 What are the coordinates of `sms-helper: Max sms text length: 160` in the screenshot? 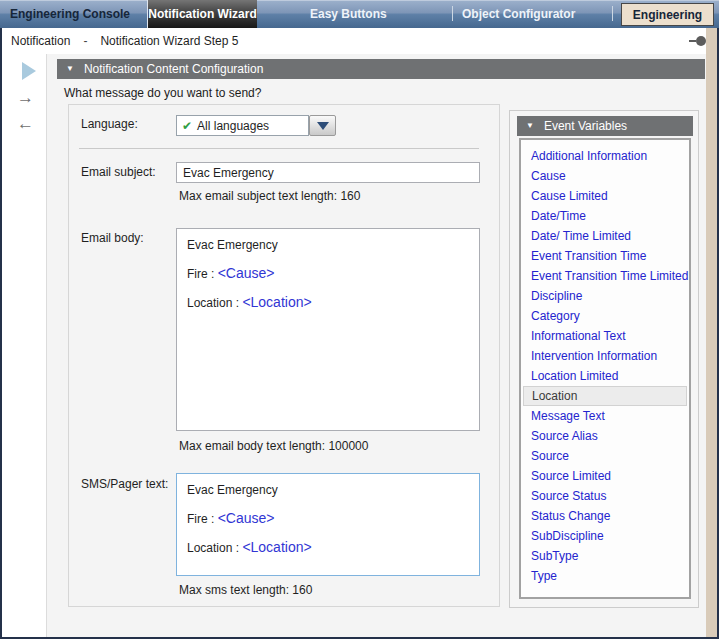 It's located at (246, 590).